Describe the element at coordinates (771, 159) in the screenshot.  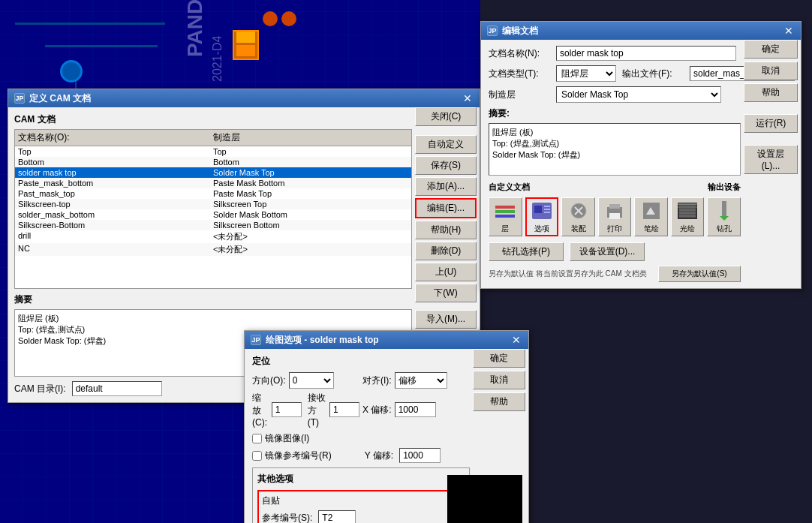
I see `edit-settings-button: 设置层(L)...` at that location.